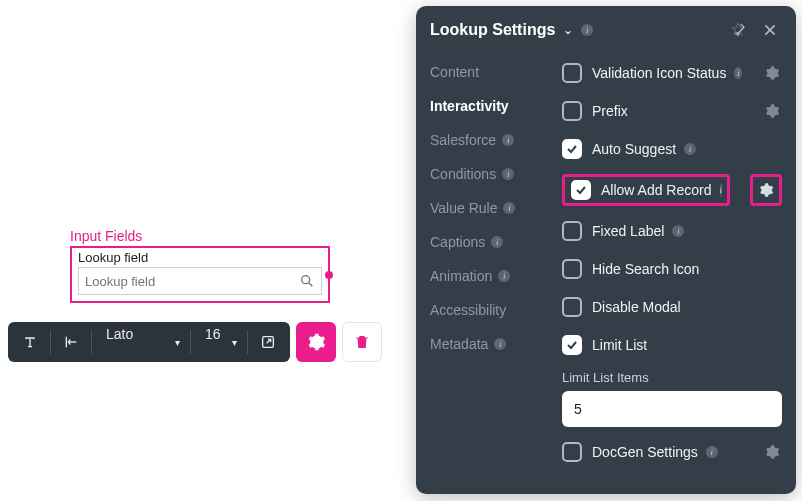 This screenshot has height=501, width=802. What do you see at coordinates (672, 452) in the screenshot?
I see `option-row-docgen-settings: DocGen Settingsi` at bounding box center [672, 452].